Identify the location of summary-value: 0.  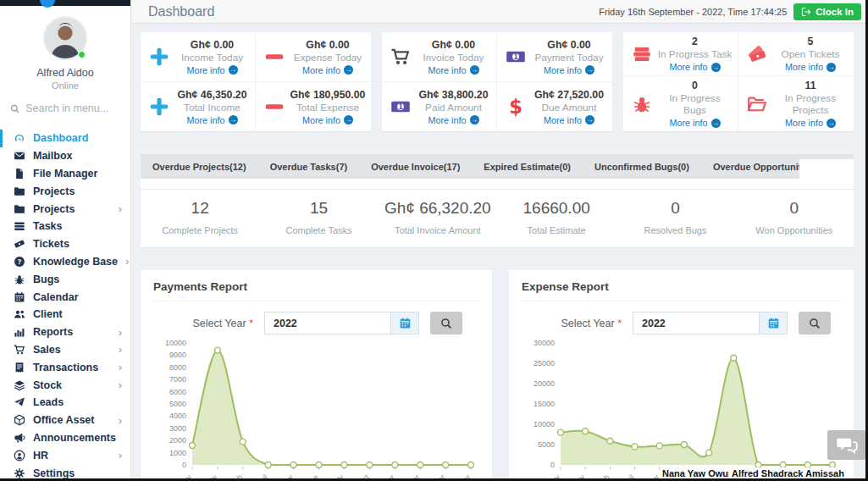
(675, 208).